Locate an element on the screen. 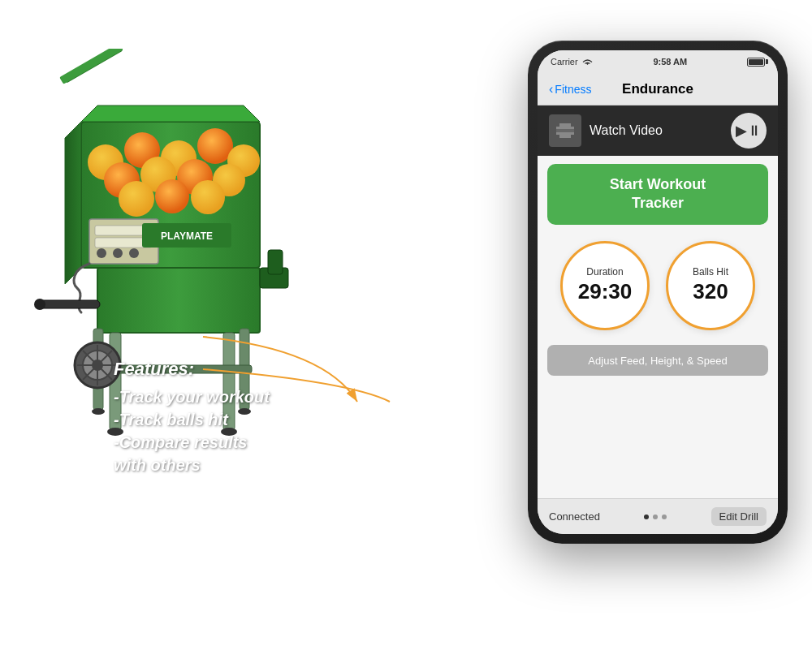 This screenshot has height=663, width=812. video-thumbnail is located at coordinates (565, 131).